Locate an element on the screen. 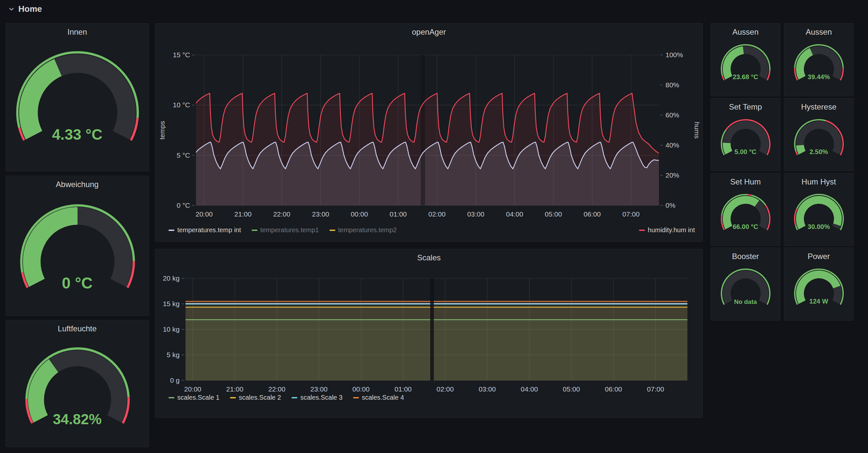 Image resolution: width=868 pixels, height=453 pixels. gauge-luftfeuchte is located at coordinates (78, 384).